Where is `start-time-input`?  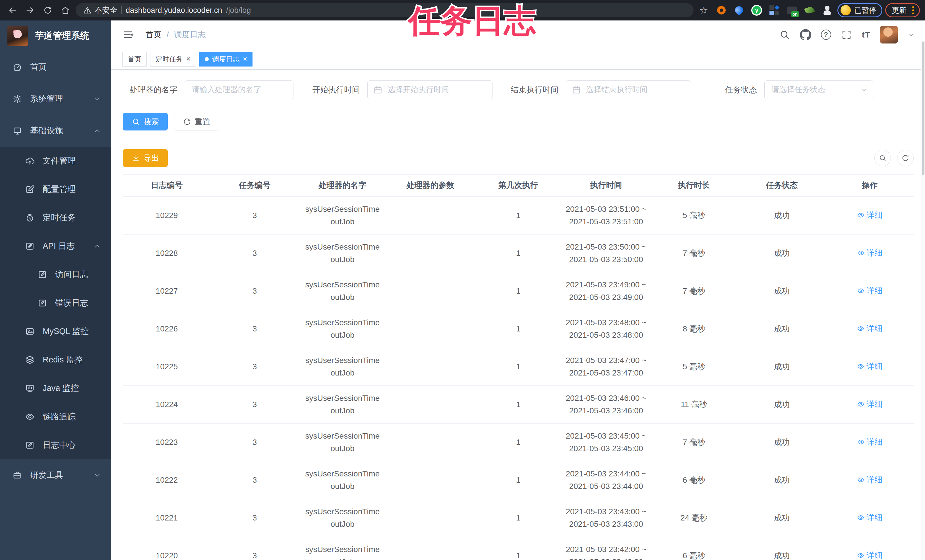
start-time-input is located at coordinates (430, 90).